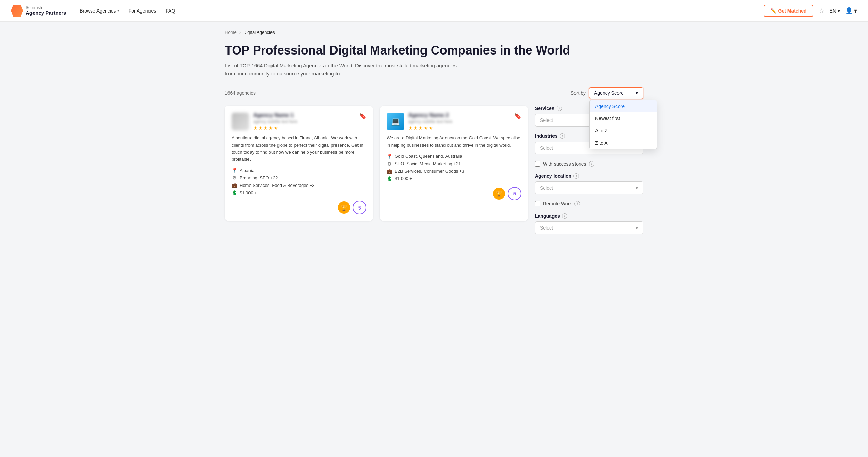 Image resolution: width=868 pixels, height=457 pixels. I want to click on meta-industries: 💼 Home Services, Food & Beverages +3, so click(299, 185).